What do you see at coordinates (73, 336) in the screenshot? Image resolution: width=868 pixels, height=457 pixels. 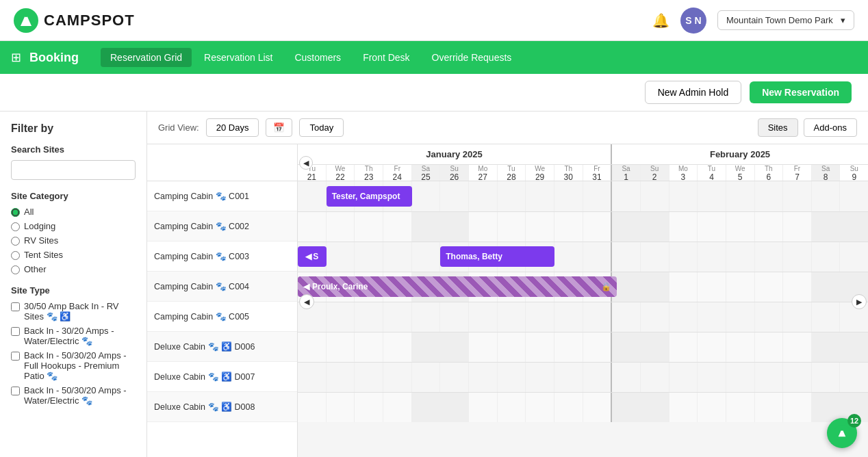 I see `type-back-in-30-20: Back In - 30/20 Amps - Water/Electric 🐾` at bounding box center [73, 336].